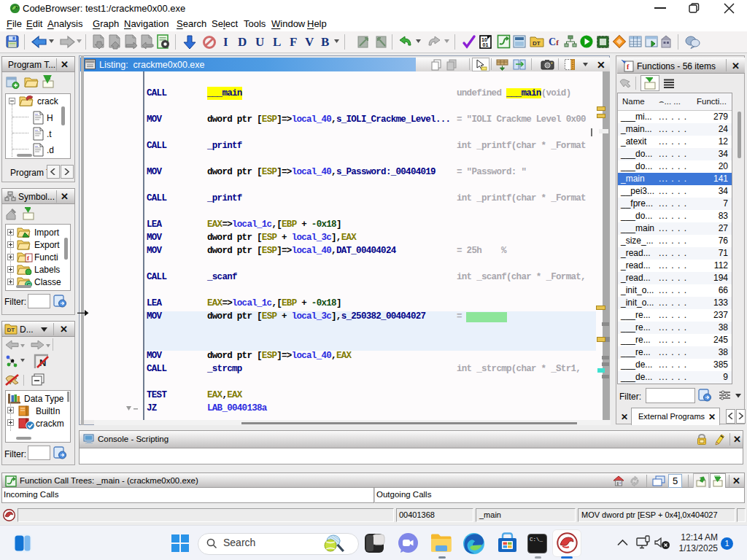 The height and width of the screenshot is (560, 747). I want to click on svg-text: 01, so click(486, 45).